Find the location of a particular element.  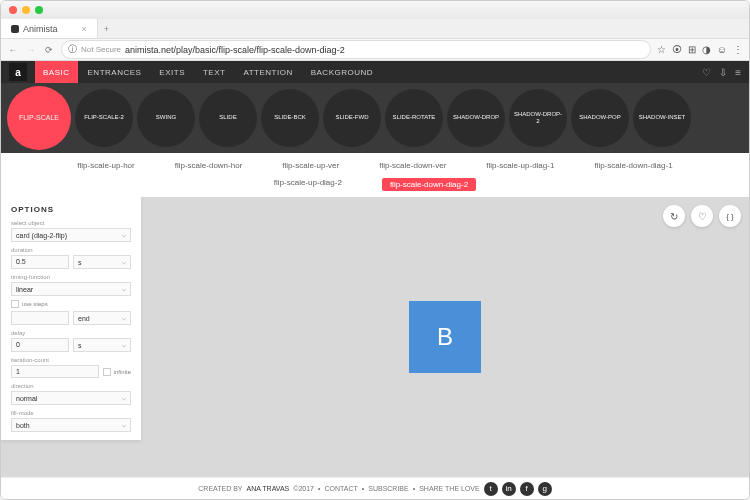

nav-entrances: ENTRANCES is located at coordinates (115, 72).